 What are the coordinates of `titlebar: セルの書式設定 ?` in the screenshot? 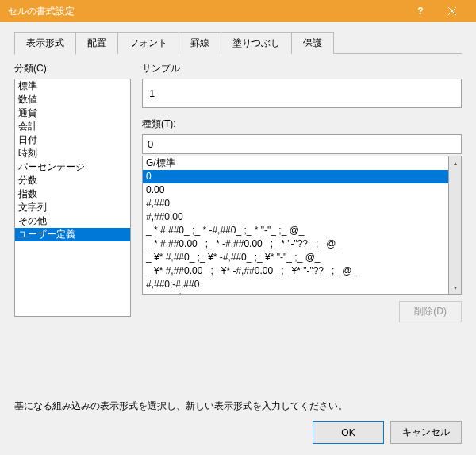 It's located at (238, 11).